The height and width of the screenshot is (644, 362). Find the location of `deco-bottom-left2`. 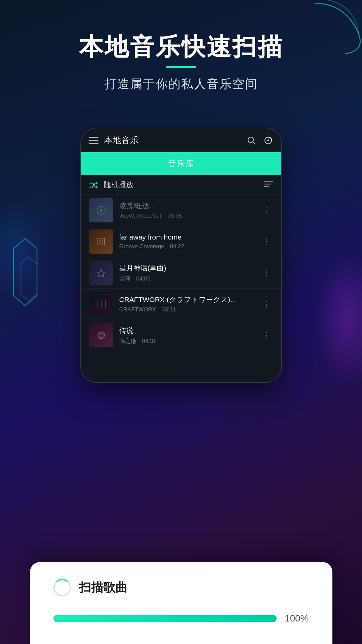

deco-bottom-left2 is located at coordinates (29, 279).